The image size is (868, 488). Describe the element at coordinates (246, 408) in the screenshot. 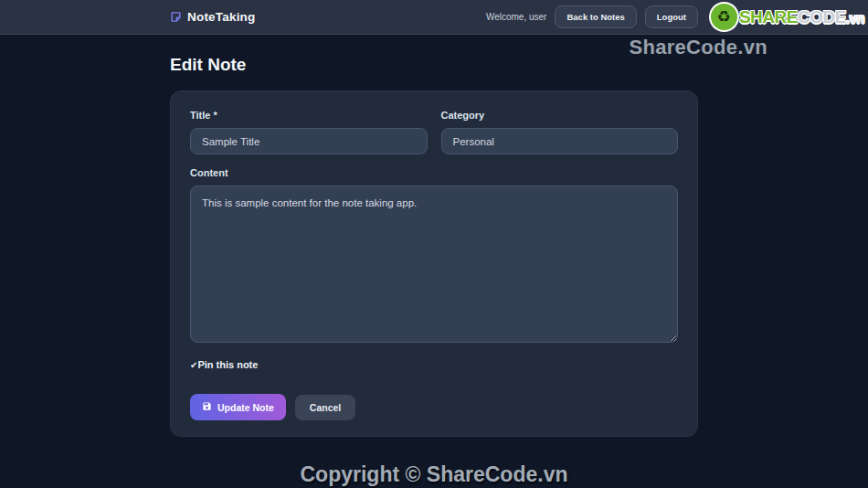

I see `update-note-label: Update Note` at that location.